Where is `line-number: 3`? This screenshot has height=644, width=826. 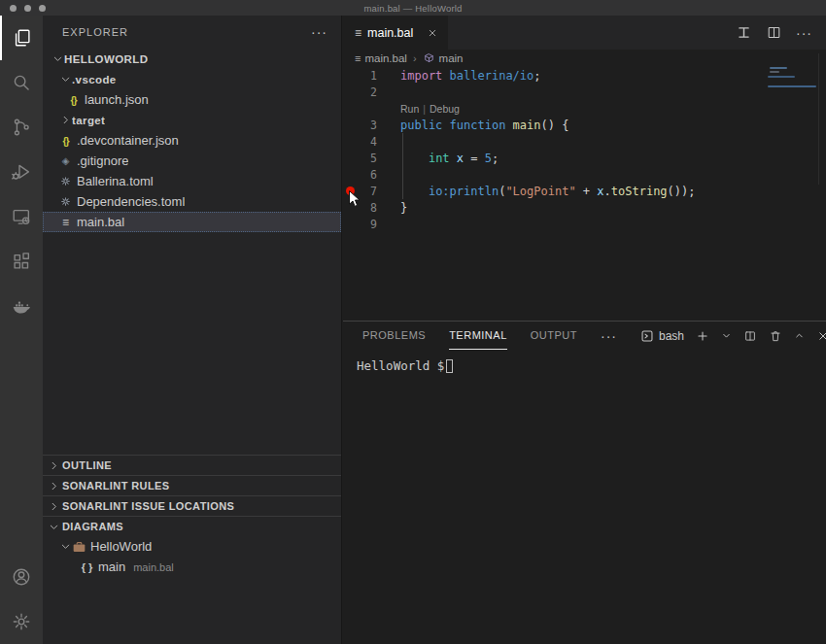 line-number: 3 is located at coordinates (360, 125).